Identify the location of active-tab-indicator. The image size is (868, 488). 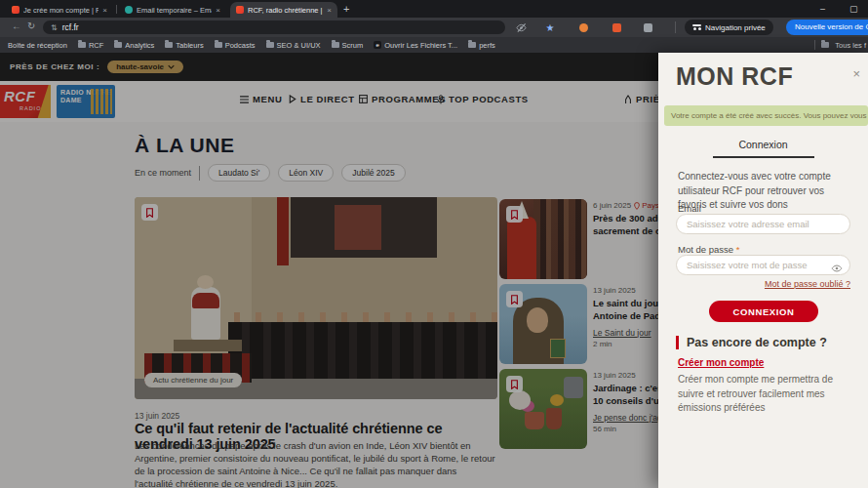
(764, 157).